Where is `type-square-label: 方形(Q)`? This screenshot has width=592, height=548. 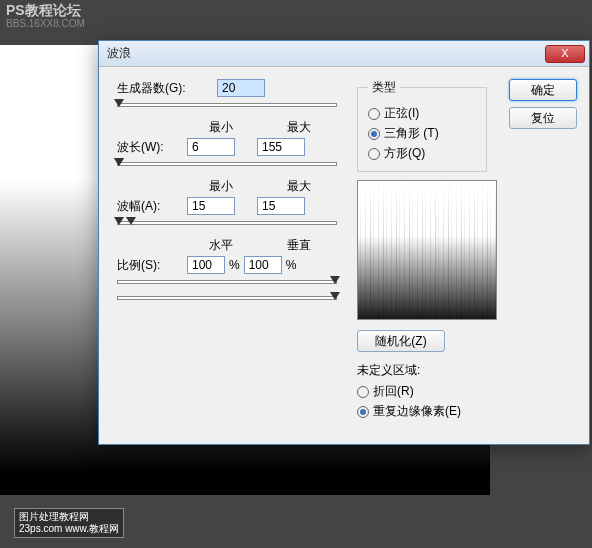 type-square-label: 方形(Q) is located at coordinates (404, 154).